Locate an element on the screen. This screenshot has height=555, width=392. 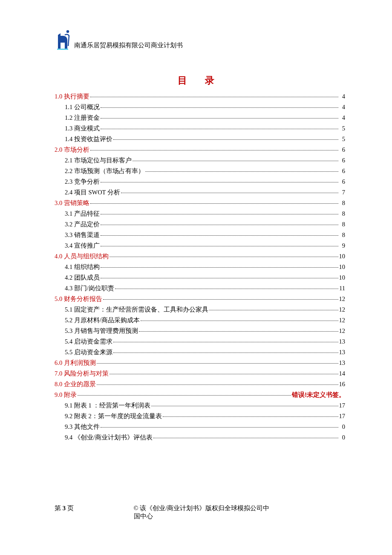
toc-entry: 2.3 竞争分析6 is located at coordinates (200, 182).